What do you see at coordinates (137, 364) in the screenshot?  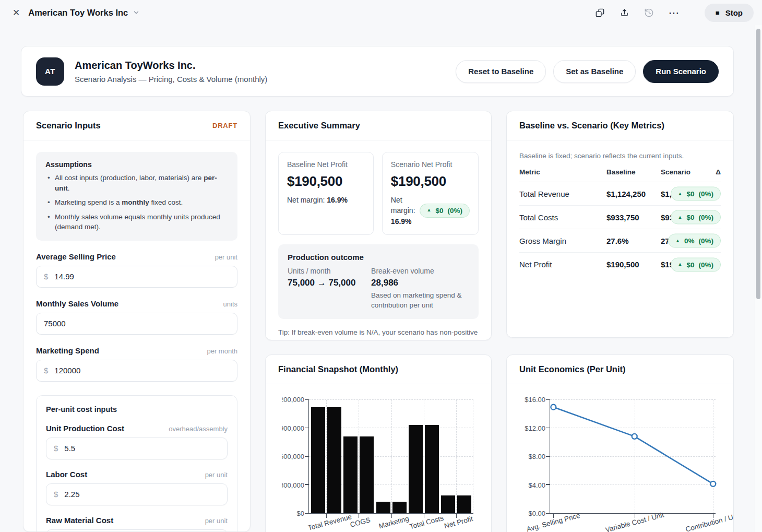 I see `input-field-group: Marketing Spend per month $` at bounding box center [137, 364].